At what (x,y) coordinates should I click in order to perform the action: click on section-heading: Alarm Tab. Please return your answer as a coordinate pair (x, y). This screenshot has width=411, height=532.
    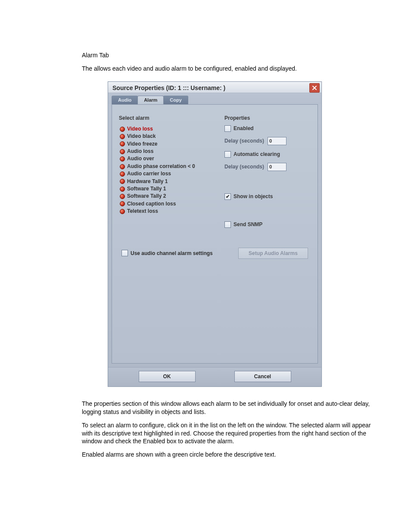
    Looking at the image, I should click on (227, 55).